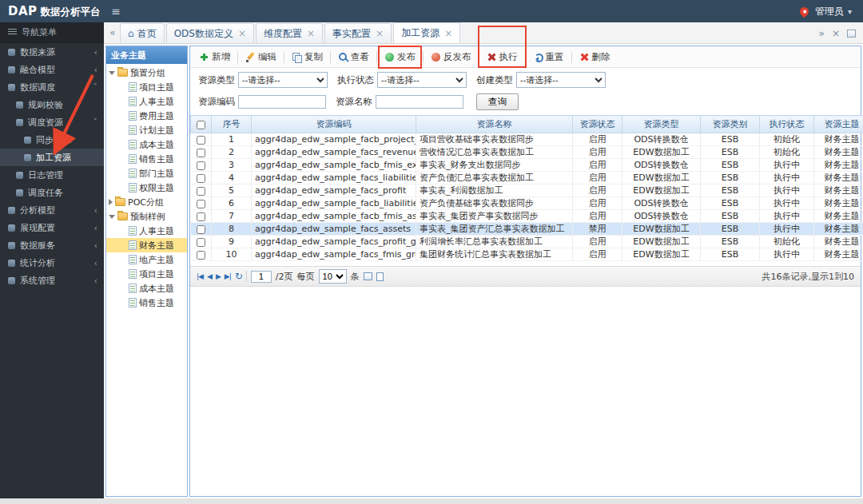 Image resolution: width=863 pixels, height=504 pixels. What do you see at coordinates (218, 276) in the screenshot?
I see `pager-next-icon: ▶` at bounding box center [218, 276].